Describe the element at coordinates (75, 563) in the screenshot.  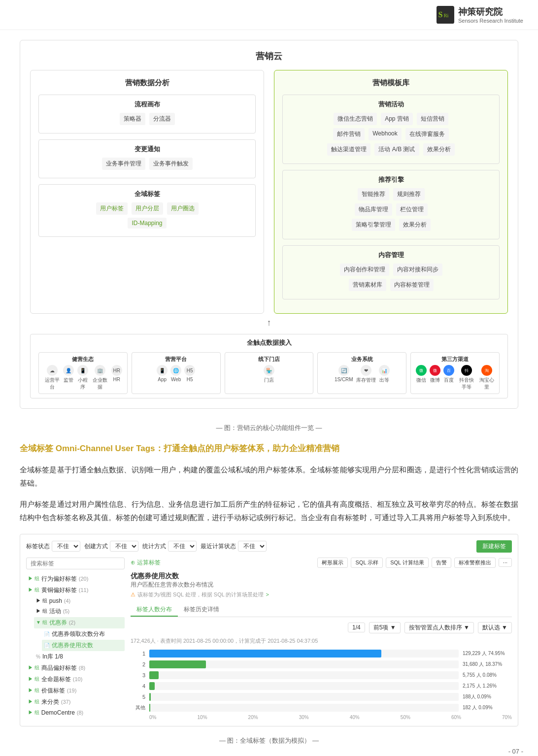
I see `search-input` at that location.